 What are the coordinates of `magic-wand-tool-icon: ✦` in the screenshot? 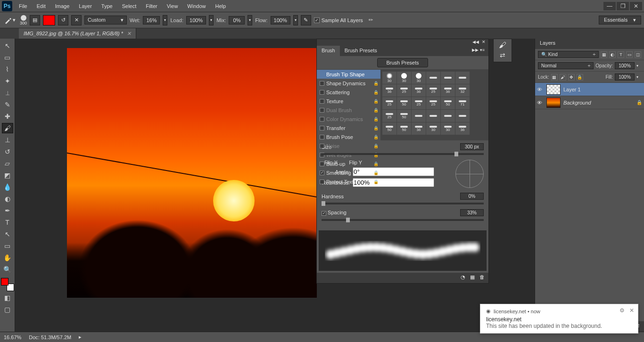 It's located at (8, 81).